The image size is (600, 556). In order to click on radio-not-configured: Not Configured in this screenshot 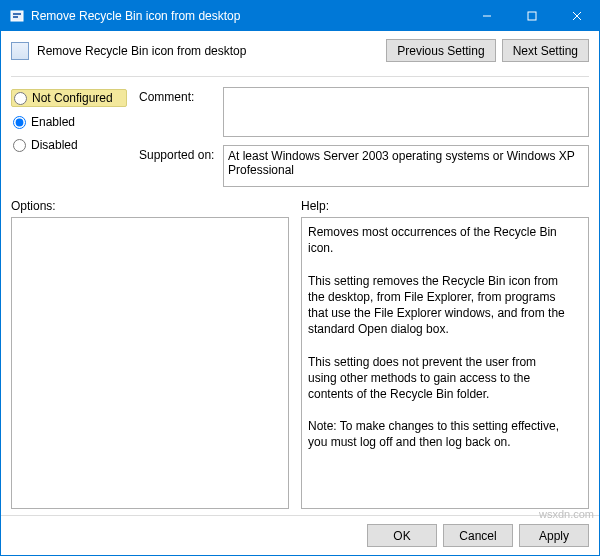, I will do `click(69, 98)`.